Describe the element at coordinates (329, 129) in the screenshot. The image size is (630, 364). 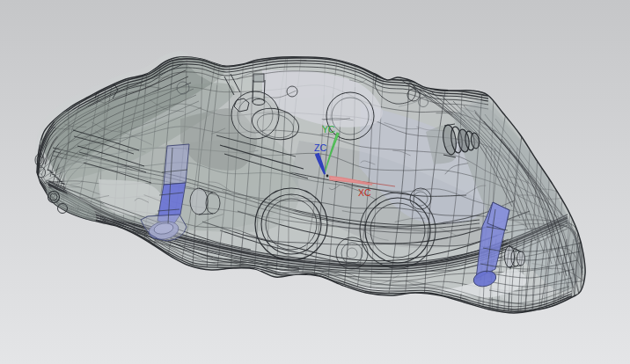
I see `svg-text: YC` at that location.